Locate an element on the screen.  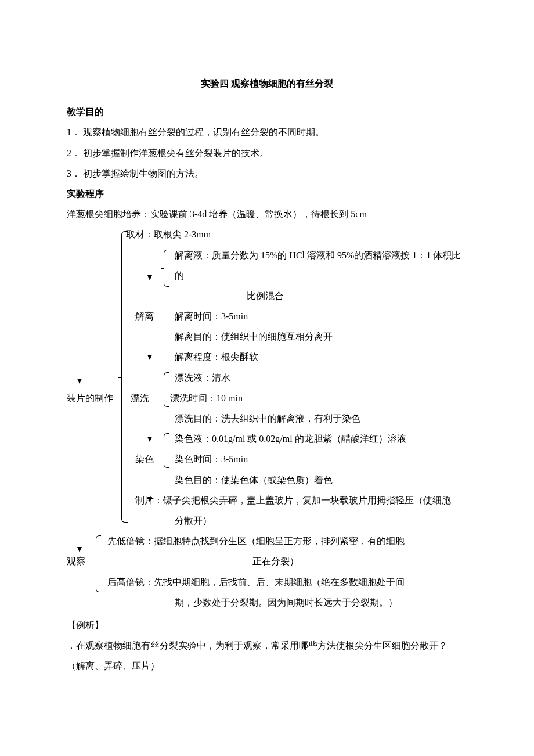
procedure-header: 实验程序 is located at coordinates (267, 194).